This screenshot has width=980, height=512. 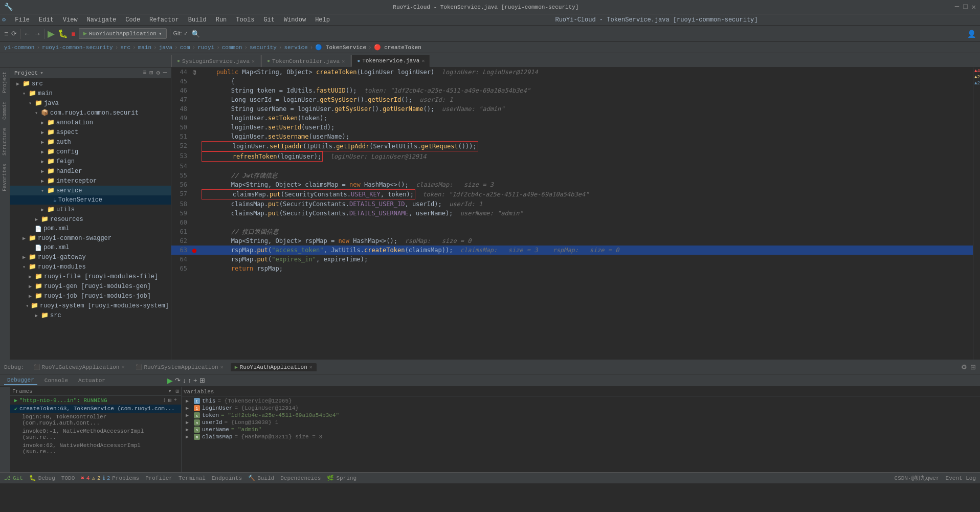 I want to click on tree-item-tokenservice: ☕ TokenService, so click(x=91, y=200).